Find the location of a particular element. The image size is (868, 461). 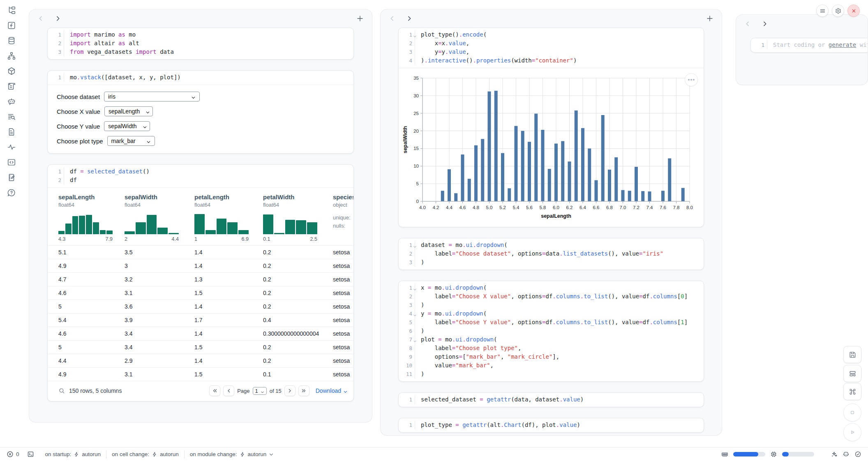

search-icon is located at coordinates (62, 391).